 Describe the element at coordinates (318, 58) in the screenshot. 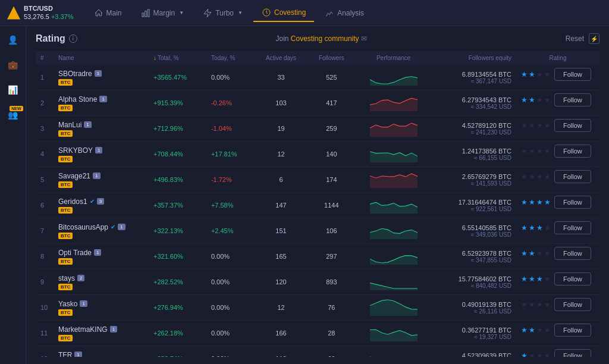

I see `table-header-row: # Name ↓Total, % Today, % Active days Fo…` at that location.